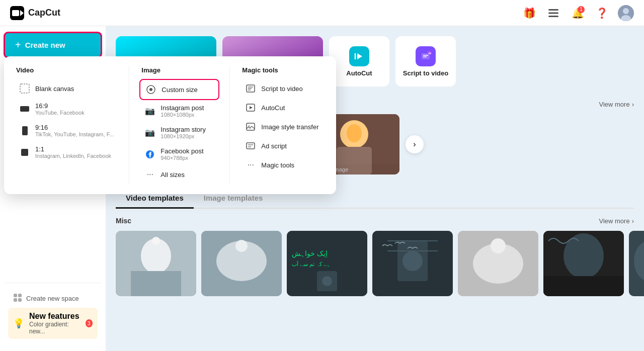 The width and height of the screenshot is (644, 351). I want to click on facebook-post-item: Facebook post 940×788px, so click(179, 154).